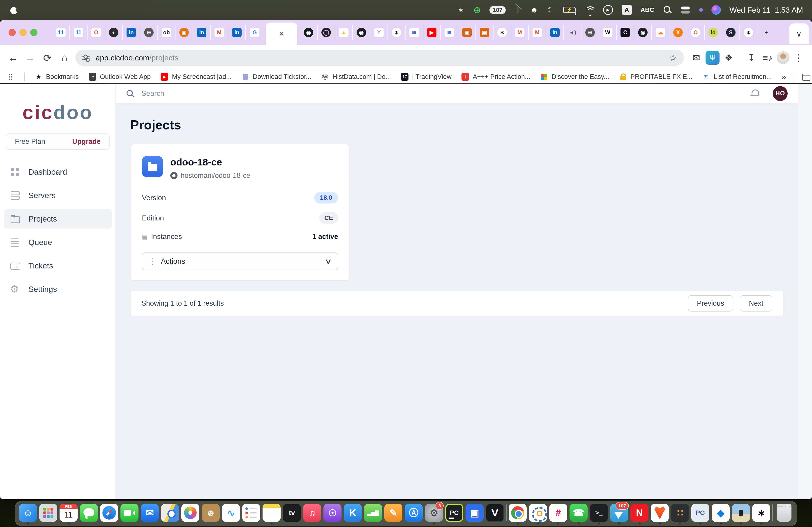 This screenshot has height=527, width=812. What do you see at coordinates (210, 176) in the screenshot?
I see `project-repo-row: hostomani/odoo-18-ce` at bounding box center [210, 176].